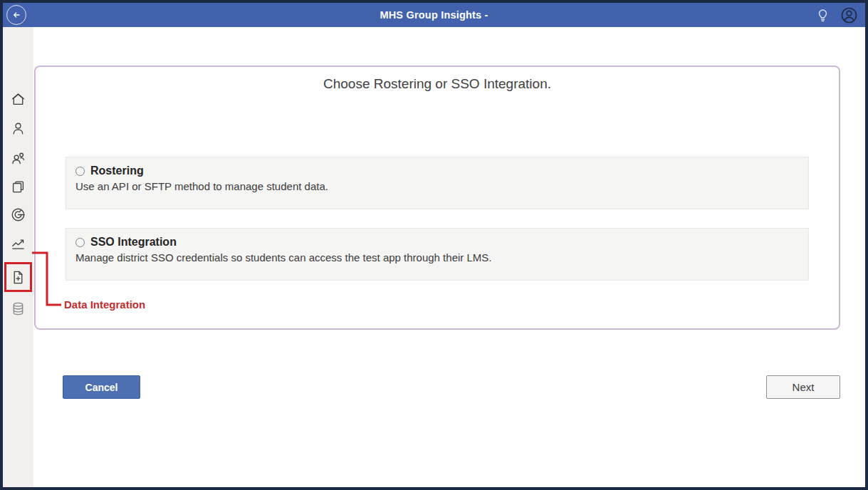 This screenshot has width=868, height=490. Describe the element at coordinates (823, 16) in the screenshot. I see `lightbulb-icon` at that location.